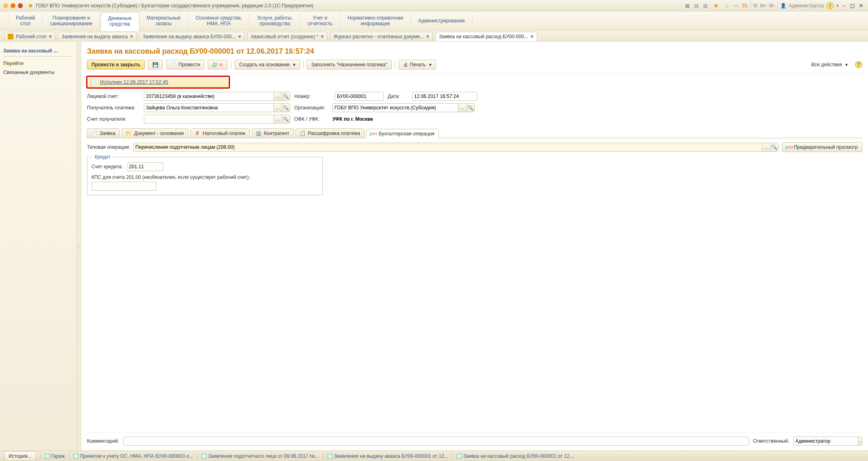 This screenshot has width=868, height=461. I want to click on m-minus-button: M-, so click(772, 6).